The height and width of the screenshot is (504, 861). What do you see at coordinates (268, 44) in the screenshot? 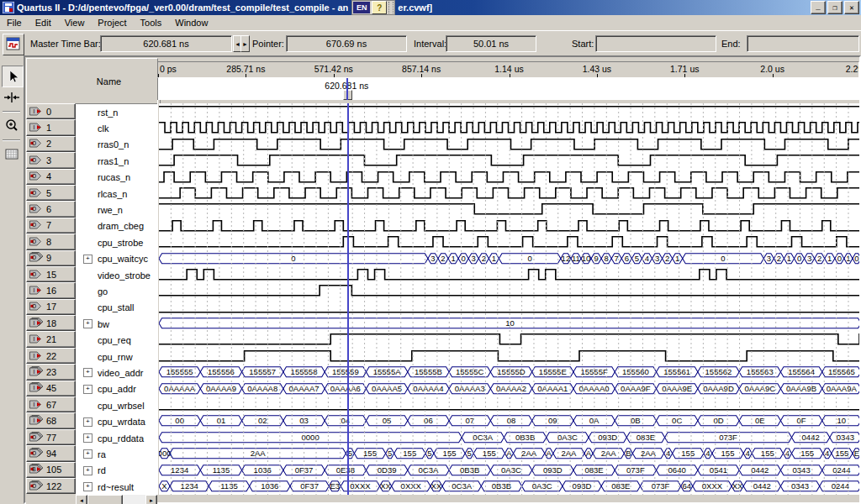
I see `pointer-label: Pointer:` at bounding box center [268, 44].